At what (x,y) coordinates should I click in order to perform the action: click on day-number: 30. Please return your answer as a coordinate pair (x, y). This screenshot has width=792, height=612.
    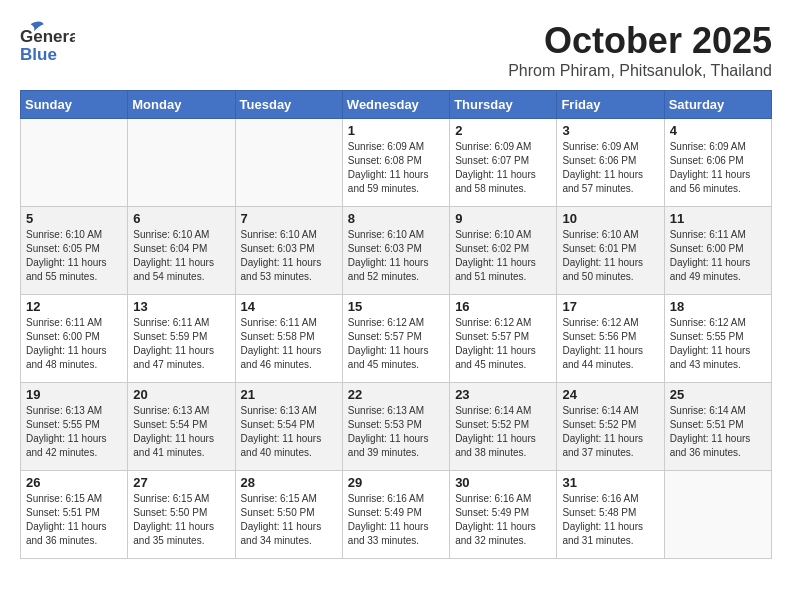
    Looking at the image, I should click on (503, 482).